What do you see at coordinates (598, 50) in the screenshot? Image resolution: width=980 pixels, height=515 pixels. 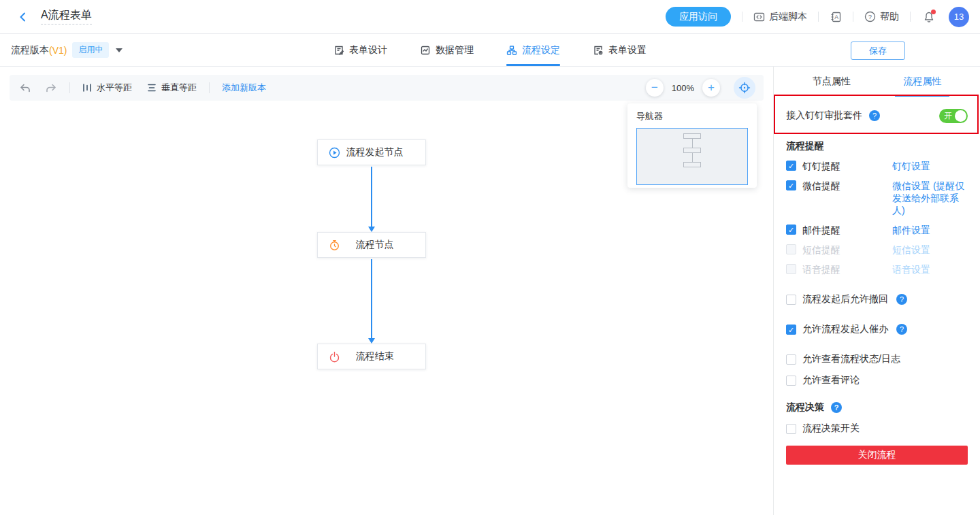 I see `form-settings-icon` at bounding box center [598, 50].